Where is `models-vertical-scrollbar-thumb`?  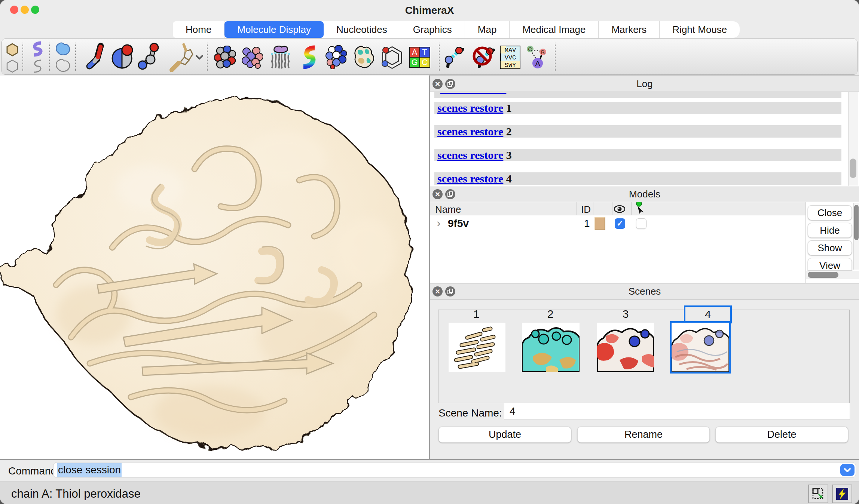 models-vertical-scrollbar-thumb is located at coordinates (856, 222).